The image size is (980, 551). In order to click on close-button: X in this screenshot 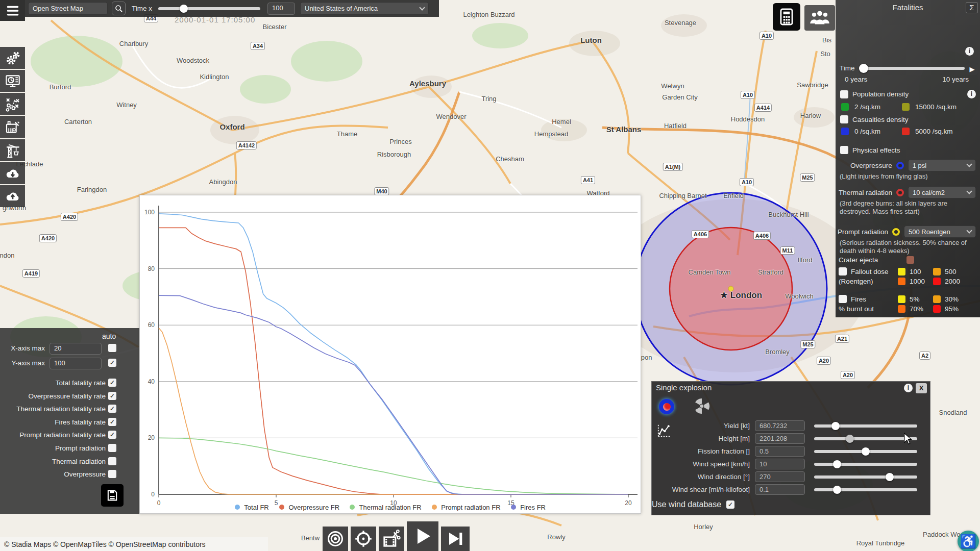, I will do `click(921, 388)`.